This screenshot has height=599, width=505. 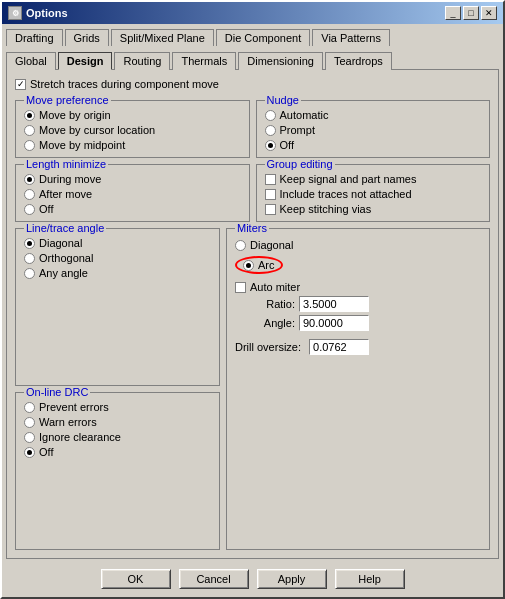 I want to click on group-keep-stitching-label: Keep stitching vias, so click(x=326, y=209).